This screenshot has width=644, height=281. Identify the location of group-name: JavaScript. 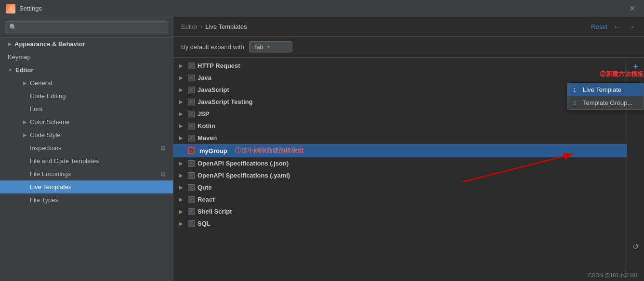
(213, 89).